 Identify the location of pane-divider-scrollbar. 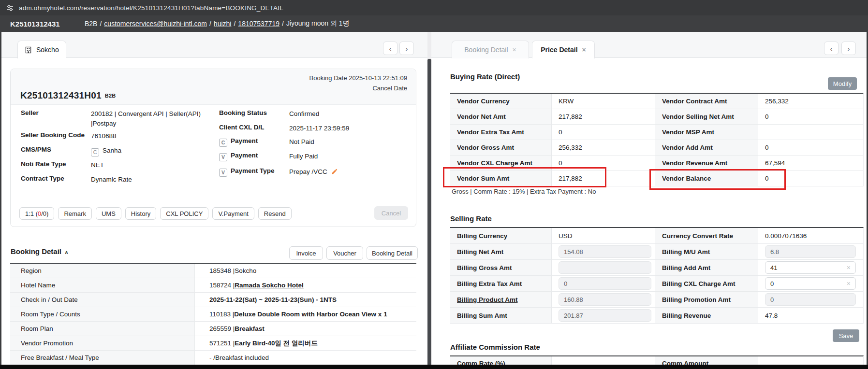
(429, 200).